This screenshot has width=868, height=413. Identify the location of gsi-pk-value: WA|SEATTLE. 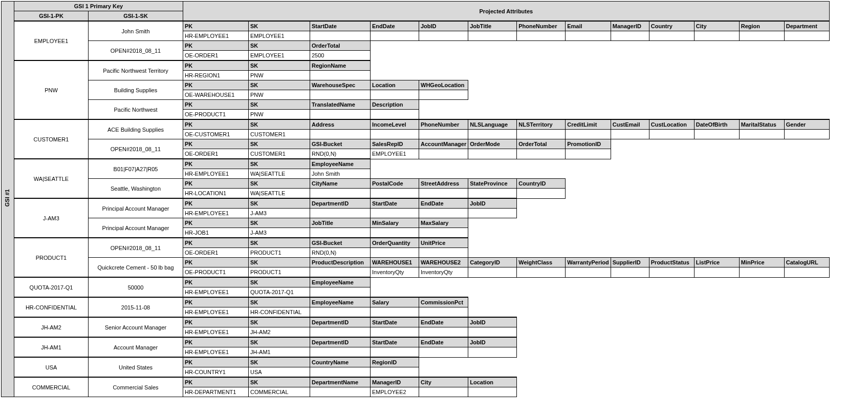
(51, 178).